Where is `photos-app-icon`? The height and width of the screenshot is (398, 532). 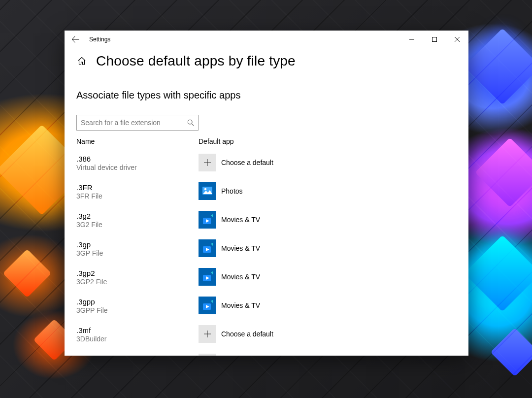
photos-app-icon is located at coordinates (207, 191).